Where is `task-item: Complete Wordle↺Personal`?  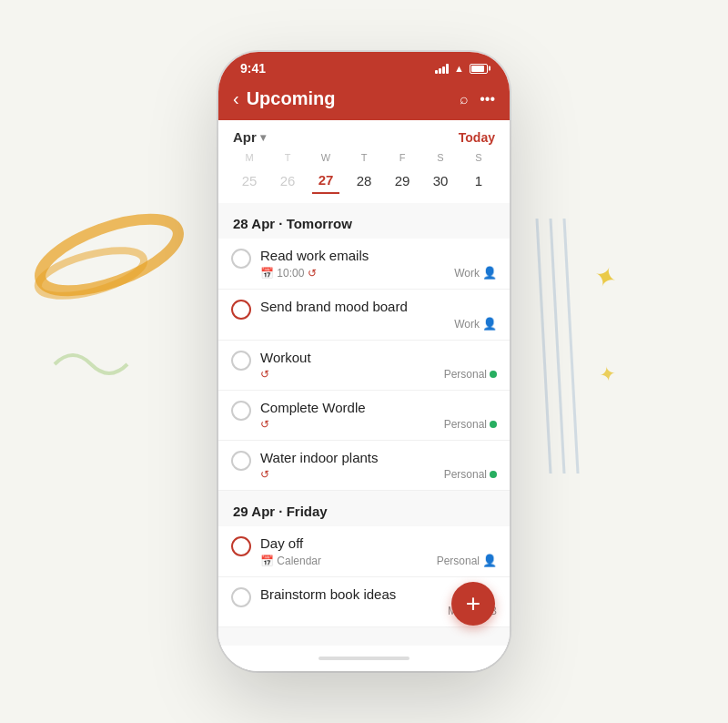 task-item: Complete Wordle↺Personal is located at coordinates (364, 415).